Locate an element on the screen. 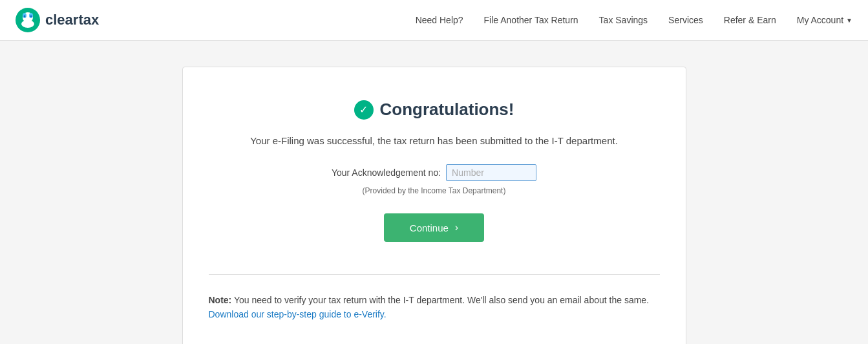 The image size is (868, 344). acknowledgement-input is located at coordinates (491, 173).